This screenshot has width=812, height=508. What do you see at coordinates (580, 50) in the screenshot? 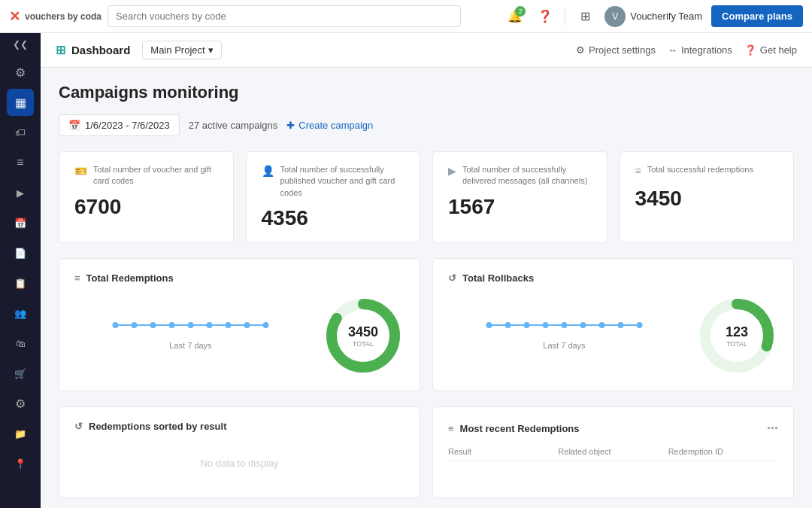
I see `settings-icon: ⚙` at bounding box center [580, 50].